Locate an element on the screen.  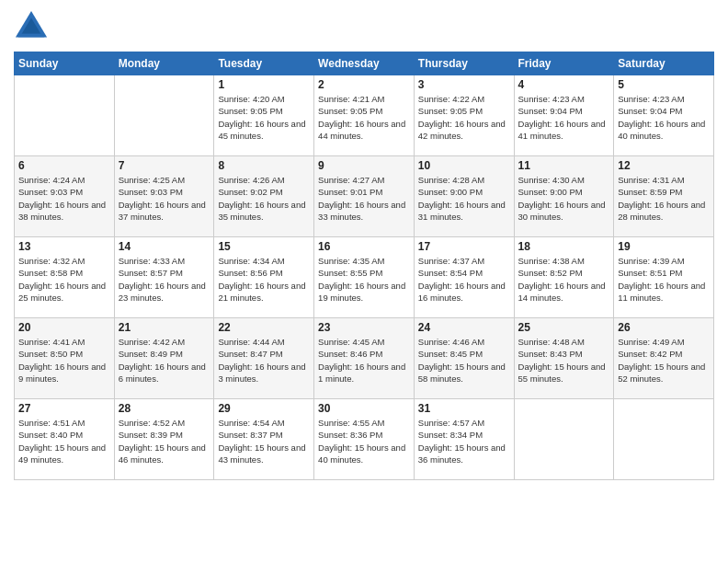
calendar-week-row: 20Sunrise: 4:41 AM Sunset: 8:50 PM Dayli… is located at coordinates (364, 359).